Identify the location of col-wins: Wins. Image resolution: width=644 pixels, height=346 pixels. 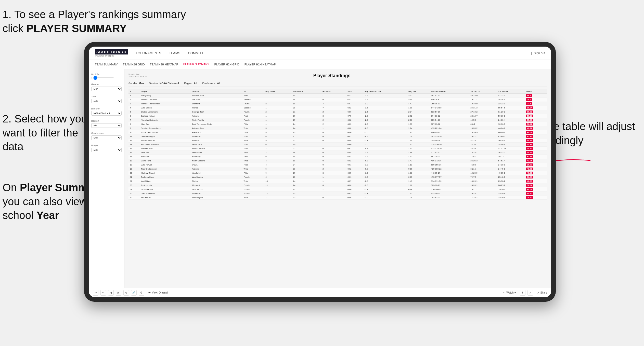
(355, 91).